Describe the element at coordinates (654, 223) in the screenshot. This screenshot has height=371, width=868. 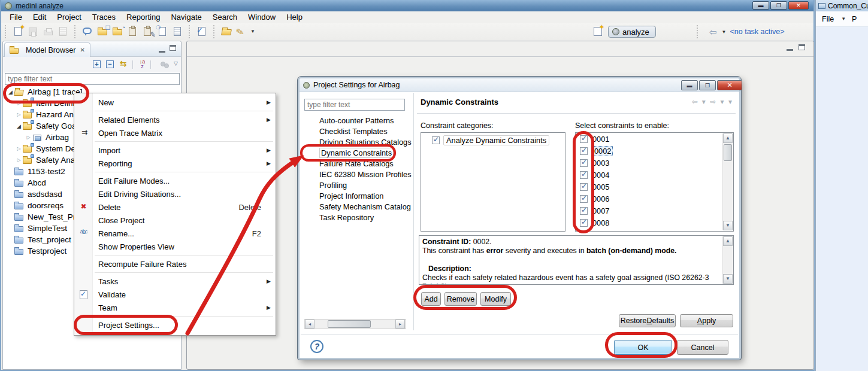
I see `constraint-row-0008: 0008` at that location.